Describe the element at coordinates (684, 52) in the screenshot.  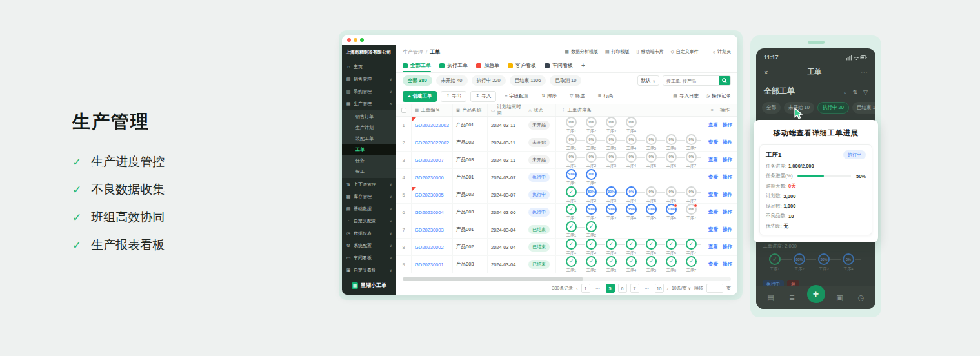
I see `header-action: ◇ 自定义事件` at that location.